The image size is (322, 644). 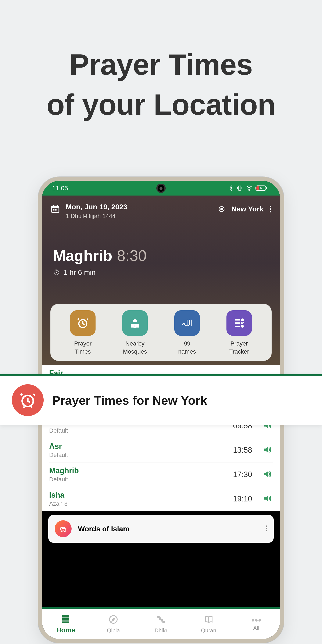 What do you see at coordinates (249, 188) in the screenshot?
I see `wifi-icon` at bounding box center [249, 188].